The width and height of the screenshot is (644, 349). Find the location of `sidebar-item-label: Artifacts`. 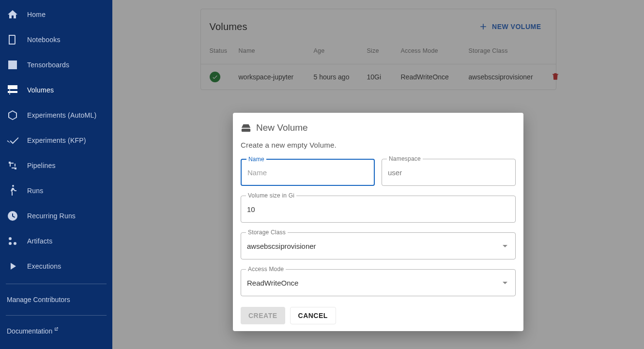

sidebar-item-label: Artifacts is located at coordinates (40, 241).